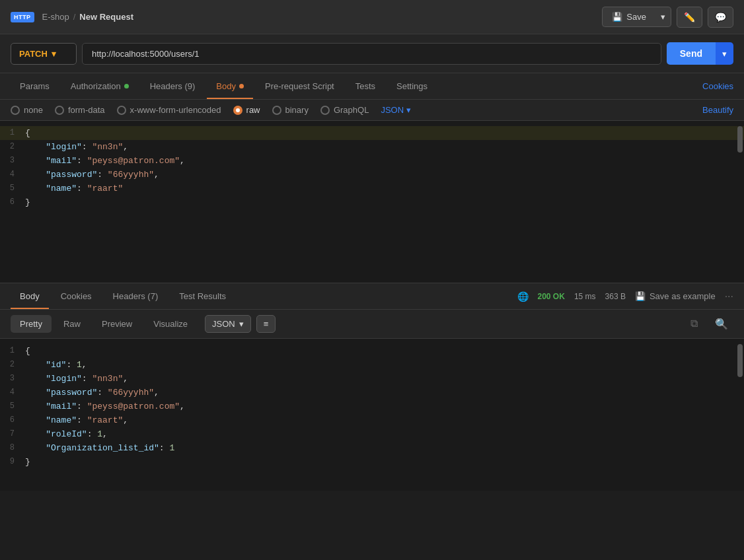 The width and height of the screenshot is (744, 560). What do you see at coordinates (640, 296) in the screenshot?
I see `save-example-icon: 💾` at bounding box center [640, 296].